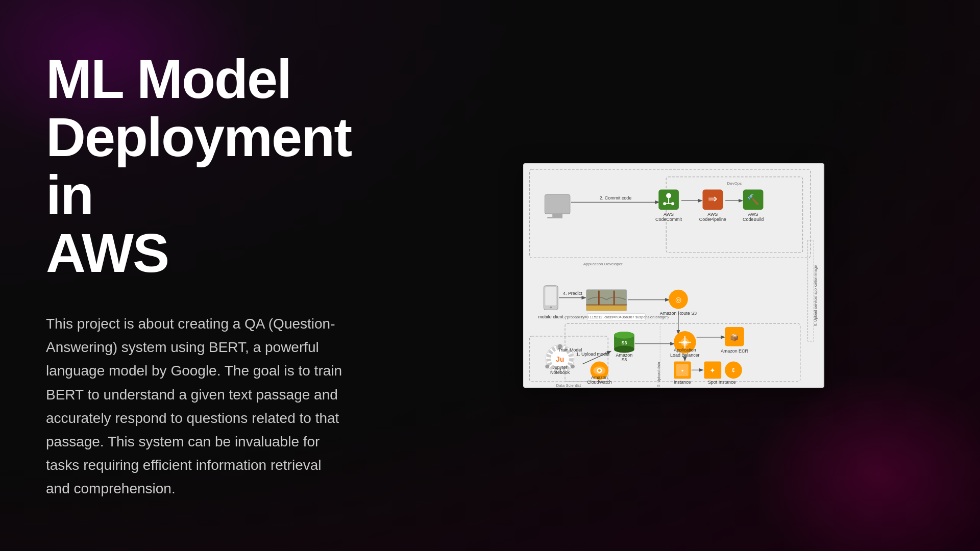 This screenshot has height=551, width=980. I want to click on svg-text: Amazon, so click(625, 355).